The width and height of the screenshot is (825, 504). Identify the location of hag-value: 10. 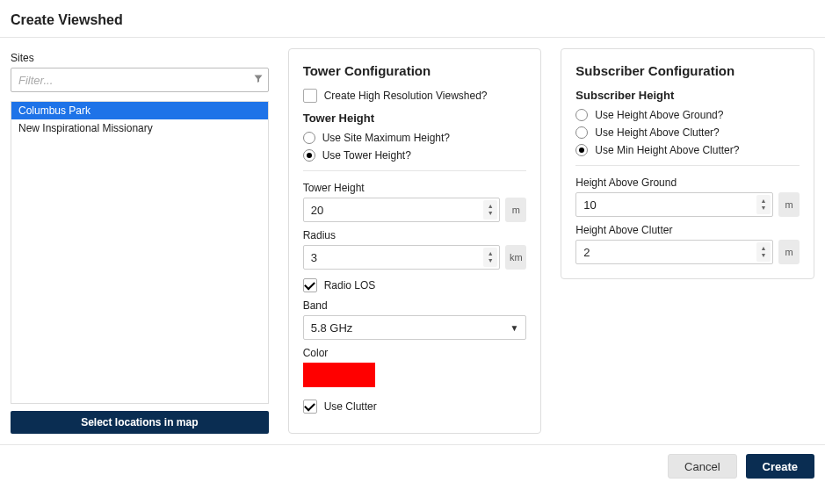
(590, 205).